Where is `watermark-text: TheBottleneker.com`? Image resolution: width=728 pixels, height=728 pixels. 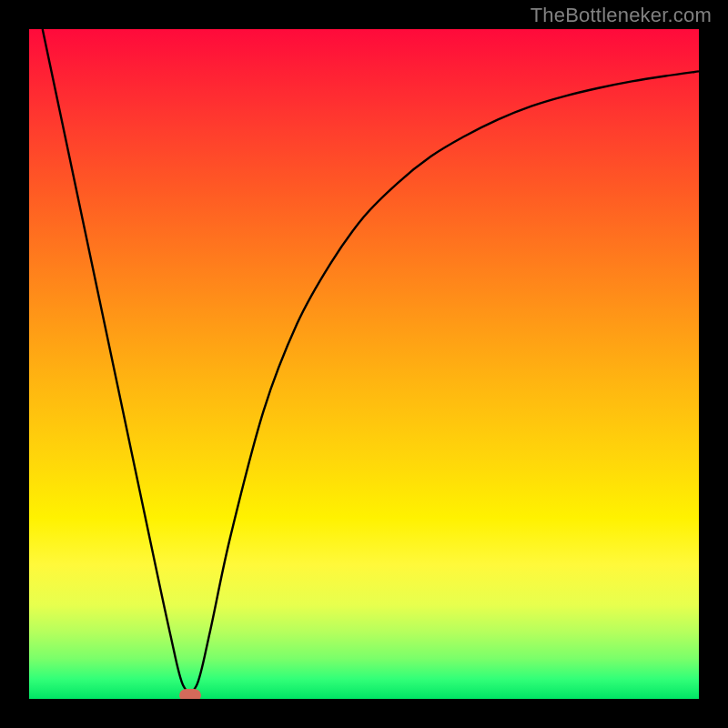 watermark-text: TheBottleneker.com is located at coordinates (621, 15).